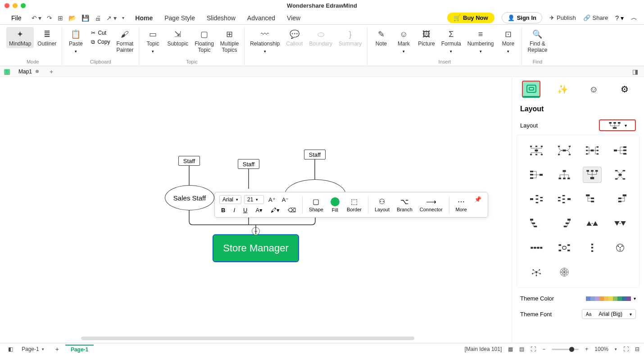 Image resolution: width=644 pixels, height=355 pixels. What do you see at coordinates (481, 41) in the screenshot?
I see `numbering-button: ≡ Numbering ▾` at bounding box center [481, 41].